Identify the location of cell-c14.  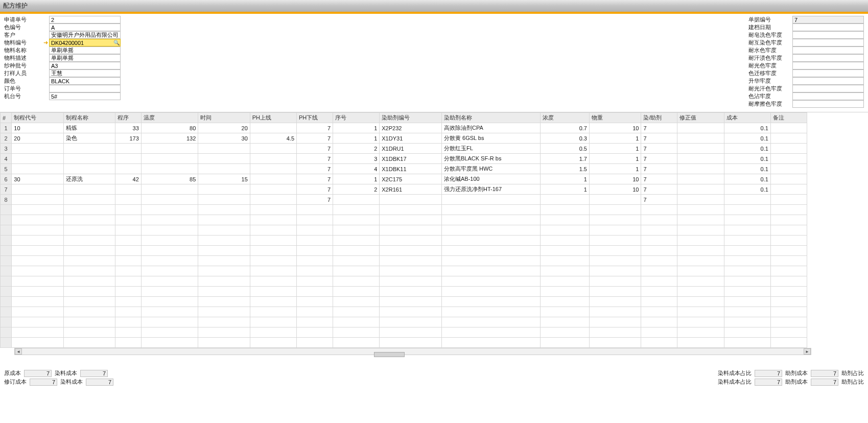
(701, 128).